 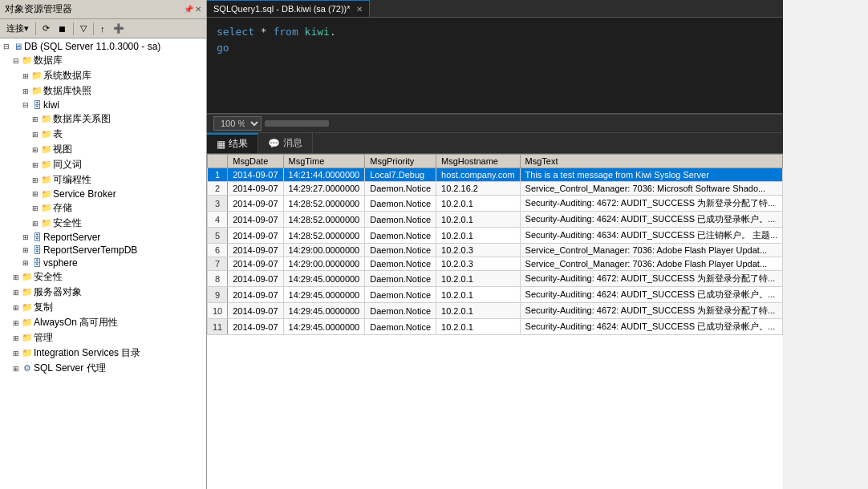 I want to click on tree-item-reportserver: ⊞ 🗄 ReportServer, so click(x=103, y=237).